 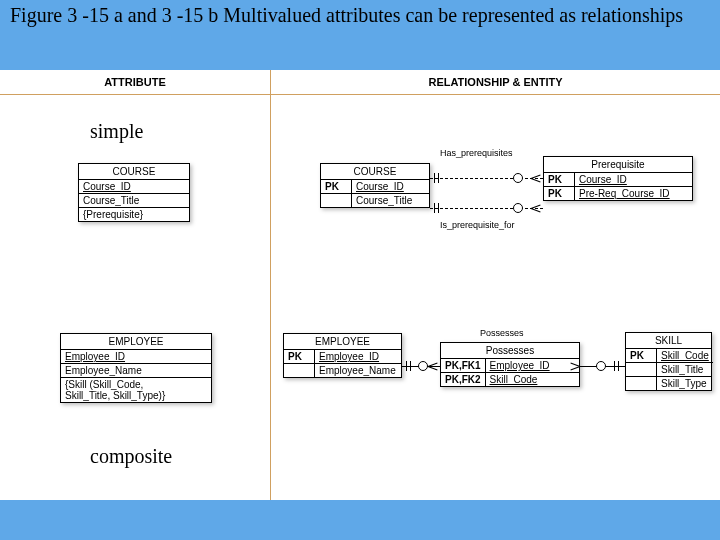 What do you see at coordinates (134, 192) in the screenshot?
I see `entity-course-attr: COURSECourse_IDCourse_Title{Prerequisite…` at bounding box center [134, 192].